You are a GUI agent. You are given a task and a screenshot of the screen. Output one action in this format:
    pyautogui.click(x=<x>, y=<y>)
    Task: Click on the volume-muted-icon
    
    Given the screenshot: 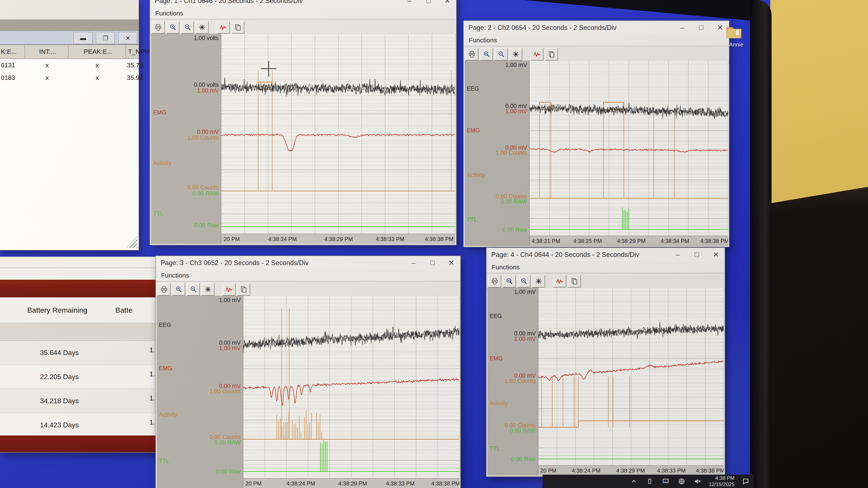 What is the action you would take?
    pyautogui.click(x=698, y=481)
    